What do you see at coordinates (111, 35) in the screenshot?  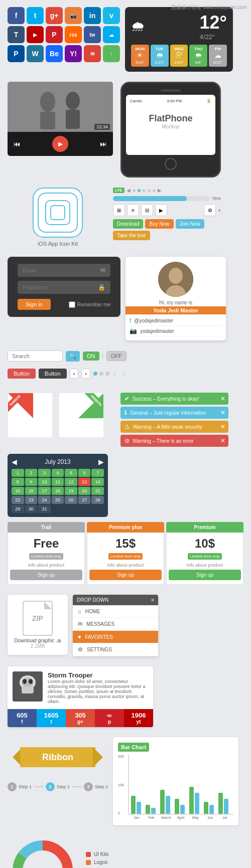 I see `social-icon-cloud: ☁` at bounding box center [111, 35].